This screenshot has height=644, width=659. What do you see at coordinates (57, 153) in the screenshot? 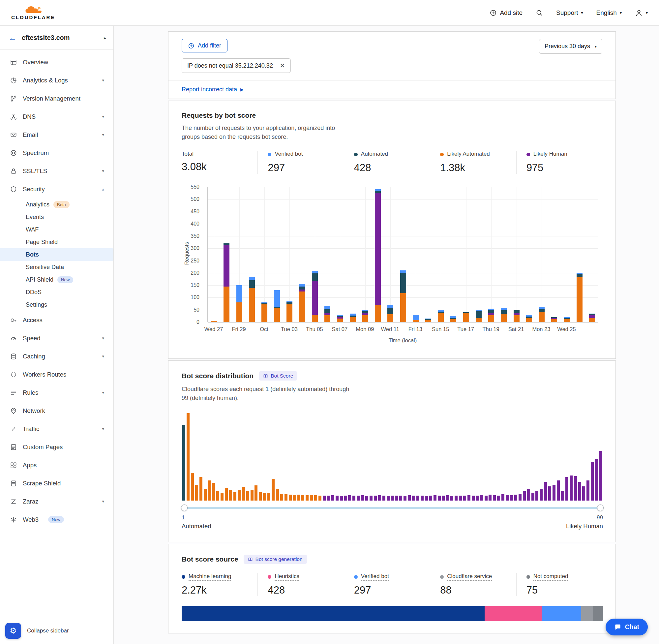
I see `sidebar-item-spectrum: Spectrum` at bounding box center [57, 153].